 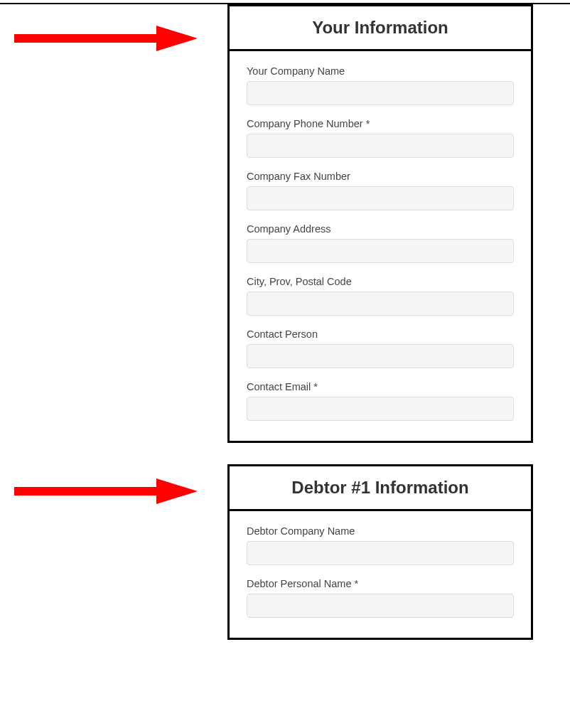 I want to click on input-contact-email, so click(x=380, y=409).